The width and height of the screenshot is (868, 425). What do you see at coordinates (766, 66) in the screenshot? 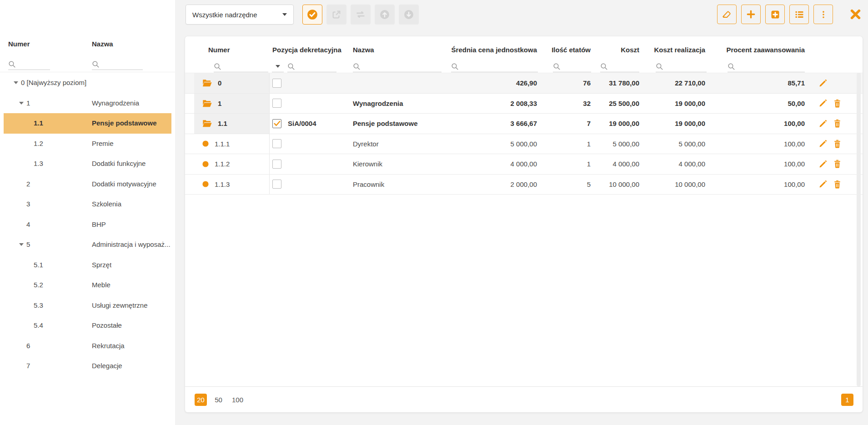
I see `filter-procent` at bounding box center [766, 66].